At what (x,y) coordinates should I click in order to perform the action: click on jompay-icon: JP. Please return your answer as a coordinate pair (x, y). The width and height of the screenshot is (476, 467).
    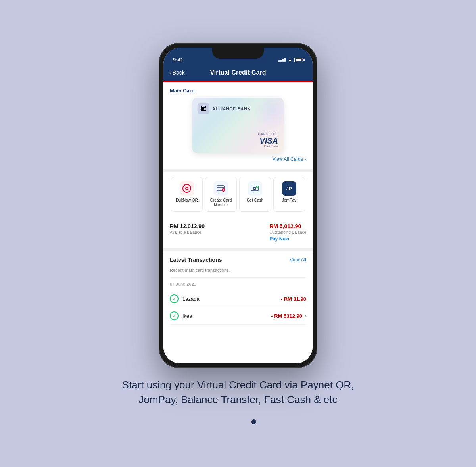
    Looking at the image, I should click on (289, 188).